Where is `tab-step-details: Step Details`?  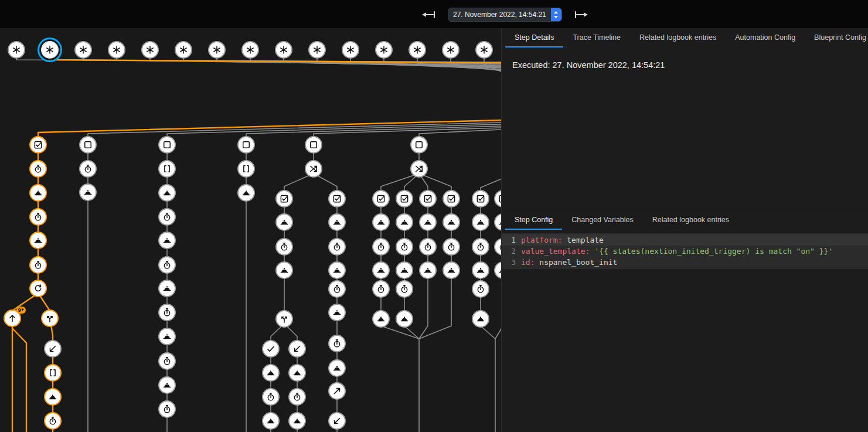
tab-step-details: Step Details is located at coordinates (535, 38).